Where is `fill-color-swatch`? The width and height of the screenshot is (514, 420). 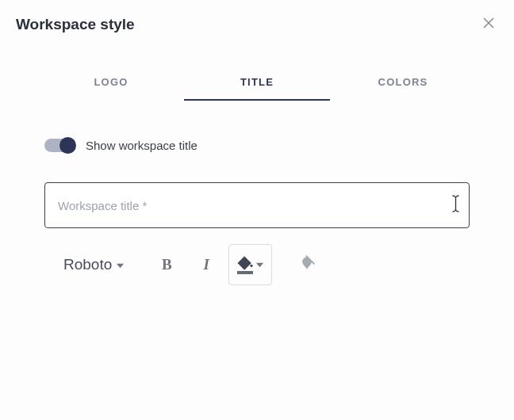 fill-color-swatch is located at coordinates (245, 273).